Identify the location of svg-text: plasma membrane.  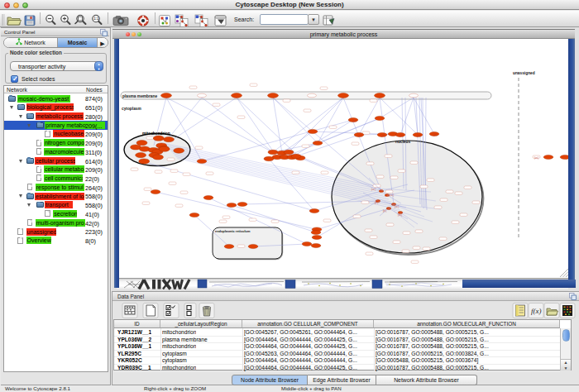
(140, 96).